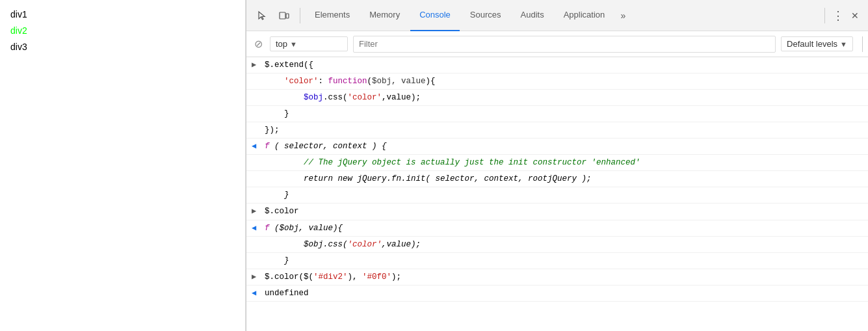 The image size is (868, 331). What do you see at coordinates (564, 44) in the screenshot?
I see `console-filter-input` at bounding box center [564, 44].